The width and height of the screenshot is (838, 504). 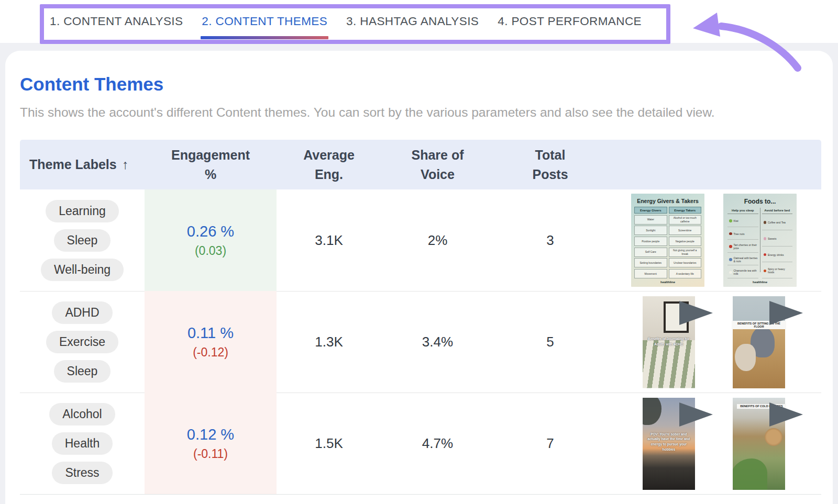 What do you see at coordinates (650, 243) in the screenshot?
I see `infographic-column: Energy Givers Water Sunlight Positive pe…` at bounding box center [650, 243].